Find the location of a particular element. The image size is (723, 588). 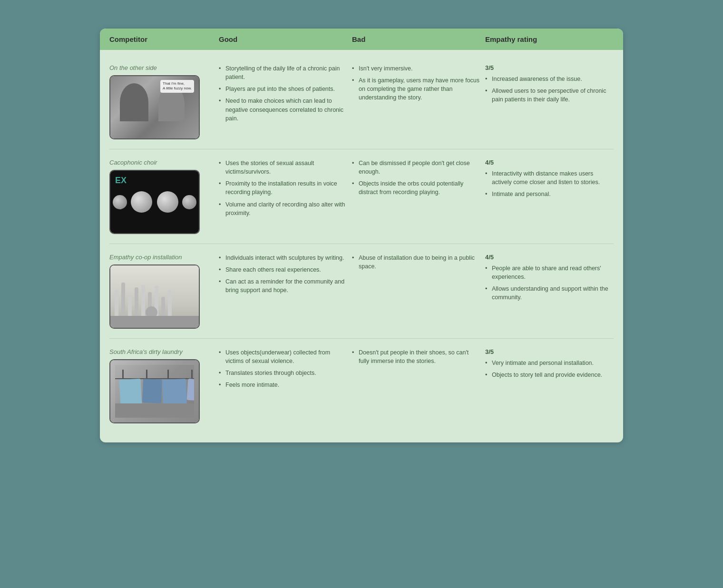

good-list-row1: Storytelling of the daily life of a chro… is located at coordinates (283, 93).